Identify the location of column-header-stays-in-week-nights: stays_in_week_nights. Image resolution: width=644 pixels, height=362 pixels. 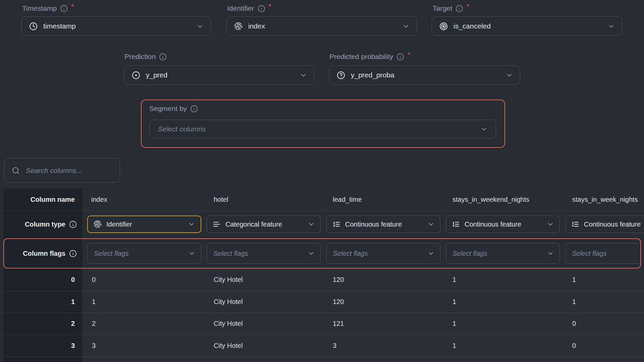
(605, 200).